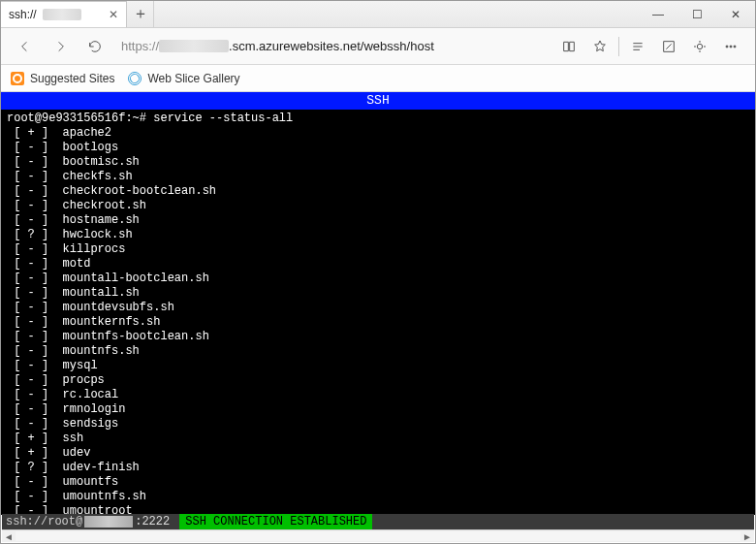 Image resolution: width=756 pixels, height=544 pixels. Describe the element at coordinates (731, 47) in the screenshot. I see `more-button` at that location.